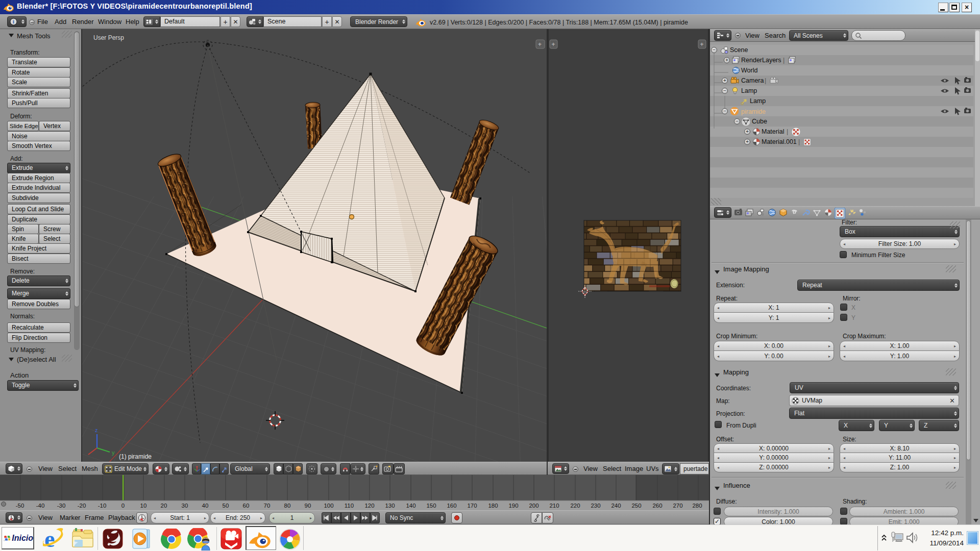  What do you see at coordinates (205, 506) in the screenshot?
I see `svg-text: 40` at bounding box center [205, 506].